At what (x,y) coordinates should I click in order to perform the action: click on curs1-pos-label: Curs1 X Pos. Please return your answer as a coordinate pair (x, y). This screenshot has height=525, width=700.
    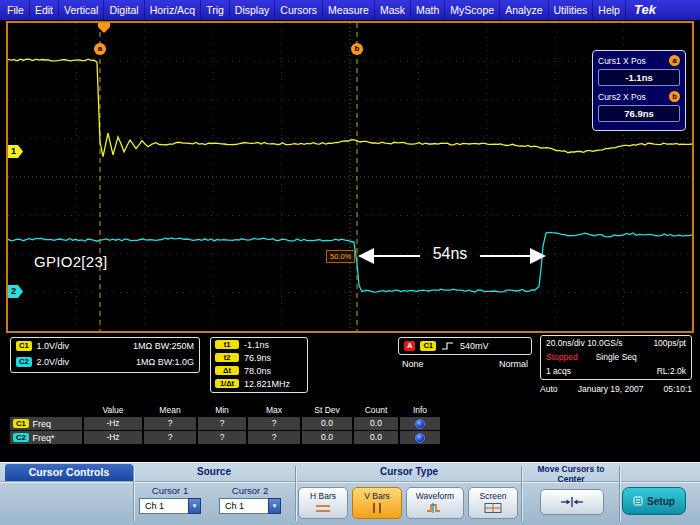
    Looking at the image, I should click on (622, 61).